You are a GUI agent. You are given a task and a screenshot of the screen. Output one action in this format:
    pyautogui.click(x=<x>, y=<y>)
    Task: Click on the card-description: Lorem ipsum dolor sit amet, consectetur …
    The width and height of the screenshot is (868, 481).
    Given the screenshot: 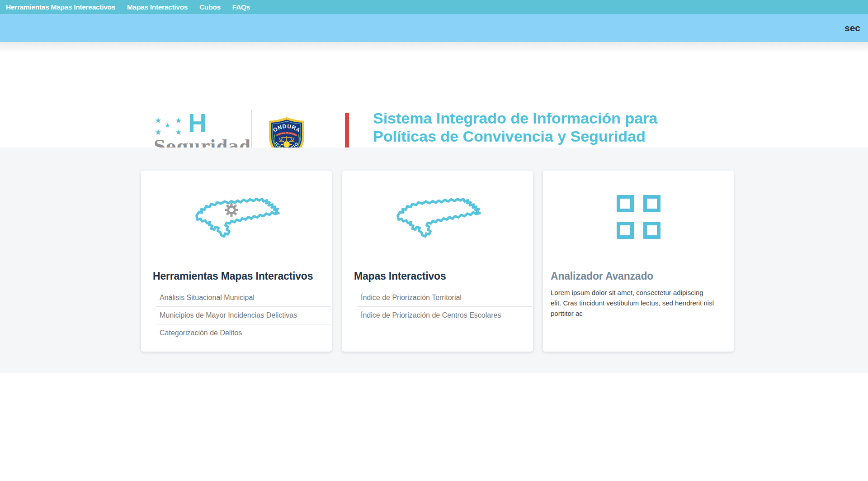 What is the action you would take?
    pyautogui.click(x=637, y=303)
    